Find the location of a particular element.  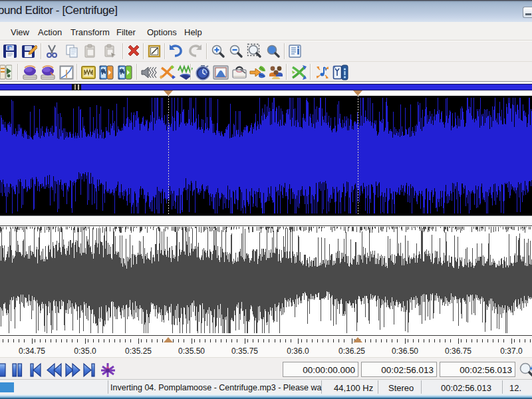

svg-text: 0:37.0 is located at coordinates (511, 351).